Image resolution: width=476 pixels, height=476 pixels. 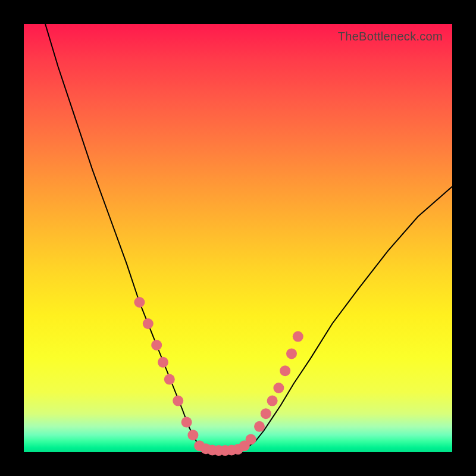 What do you see at coordinates (218, 376) in the screenshot?
I see `chart-markers` at bounding box center [218, 376].